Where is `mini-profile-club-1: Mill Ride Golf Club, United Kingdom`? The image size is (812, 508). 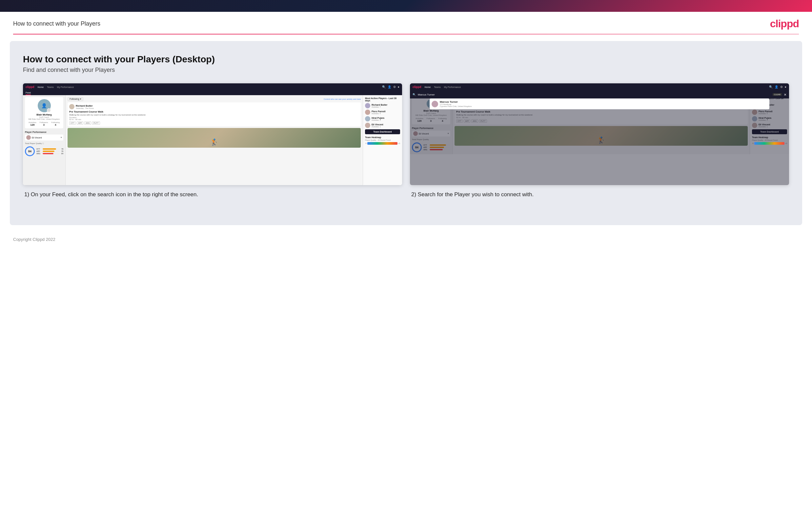
mini-profile-club-1: Mill Ride Golf Club, United Kingdom is located at coordinates (44, 119).